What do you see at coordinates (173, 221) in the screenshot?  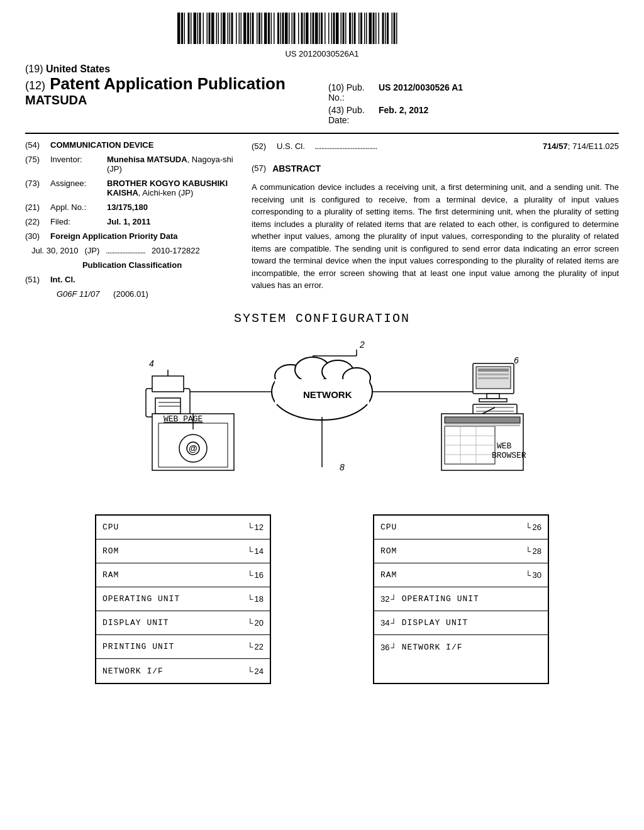 I see `filed-value: Jul. 1, 2011` at bounding box center [173, 221].